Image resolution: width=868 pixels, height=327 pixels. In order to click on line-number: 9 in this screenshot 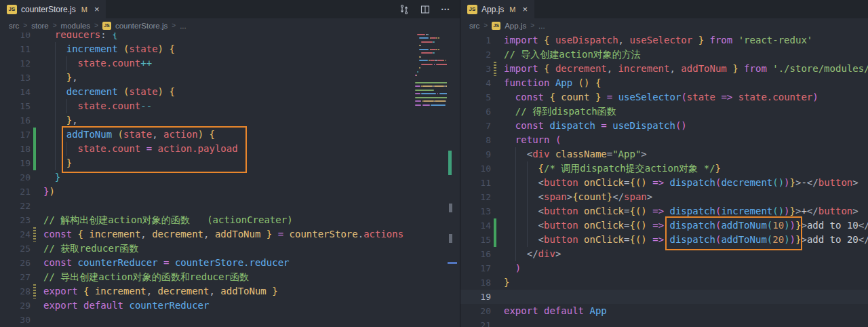, I will do `click(476, 155)`.